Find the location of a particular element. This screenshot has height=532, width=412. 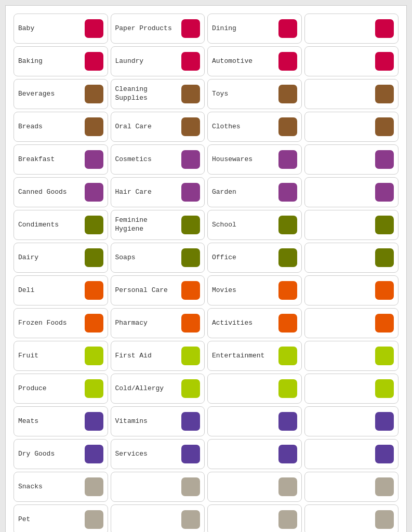

grid-cell: Pharmacy is located at coordinates (158, 323).